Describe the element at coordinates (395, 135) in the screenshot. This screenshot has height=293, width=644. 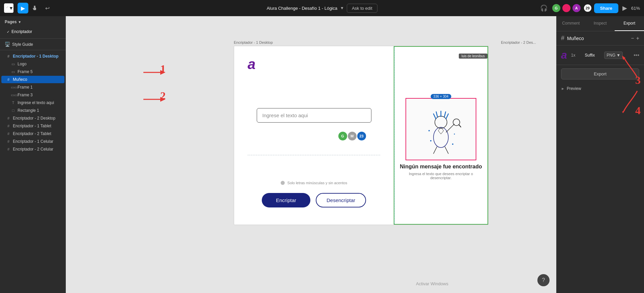
I see `dashed-vertical-line` at that location.